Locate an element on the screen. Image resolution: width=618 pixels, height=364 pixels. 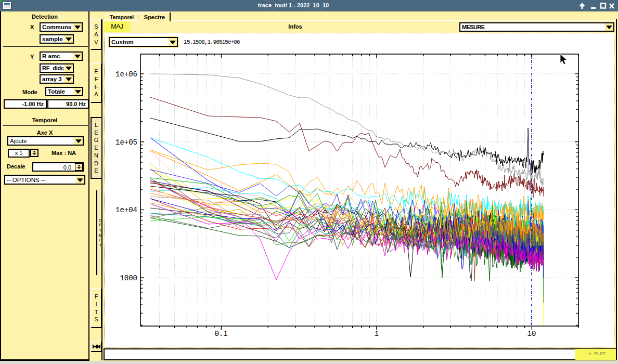
svg-text: 1000 is located at coordinates (128, 278).